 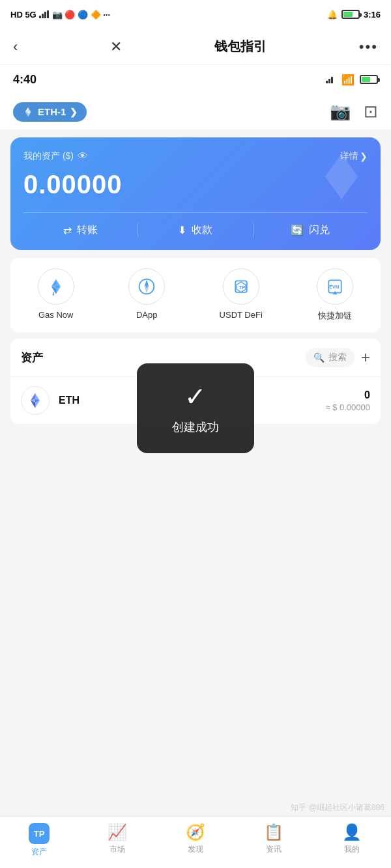 I want to click on asset-card: 我的资产 ($) 👁 详情 ❯ 0.00000 ⇄ 转账 ⬇ 收款, so click(x=195, y=194).